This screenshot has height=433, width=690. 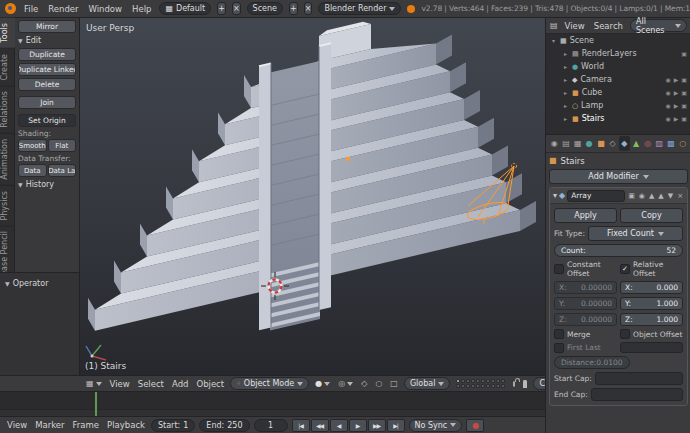 What do you see at coordinates (346, 384) in the screenshot?
I see `pivot-point-dropdown: ◎` at bounding box center [346, 384].